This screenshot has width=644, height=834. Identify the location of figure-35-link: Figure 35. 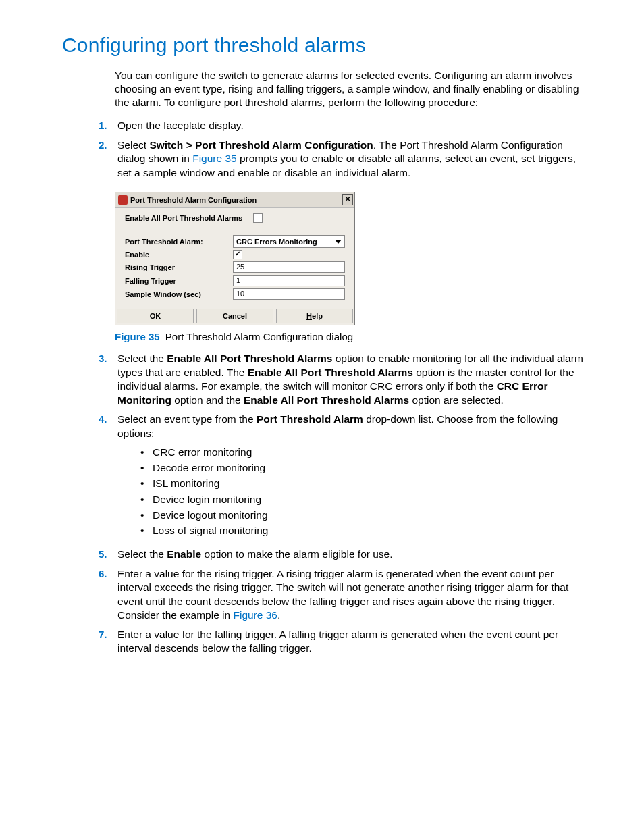
(215, 158).